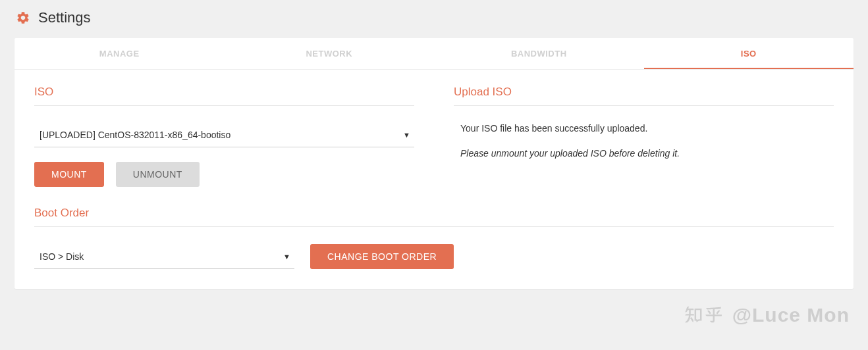  What do you see at coordinates (224, 136) in the screenshot?
I see `iso-column: ISO [UPLOADED] CentOS-832011-x86_64-boot…` at bounding box center [224, 136].